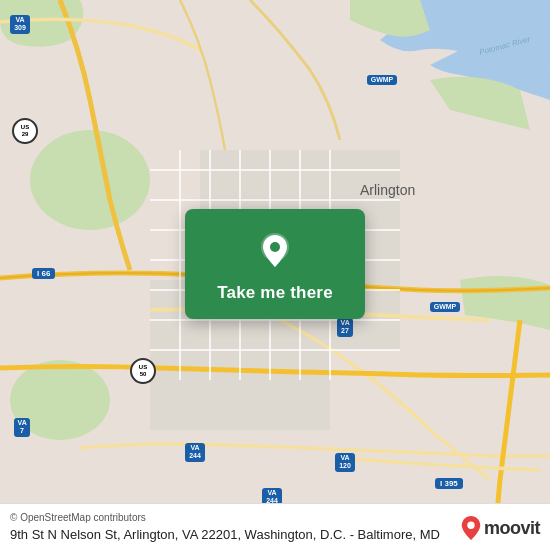 Image resolution: width=550 pixels, height=550 pixels. Describe the element at coordinates (449, 484) in the screenshot. I see `badge-i395: I 395` at that location.